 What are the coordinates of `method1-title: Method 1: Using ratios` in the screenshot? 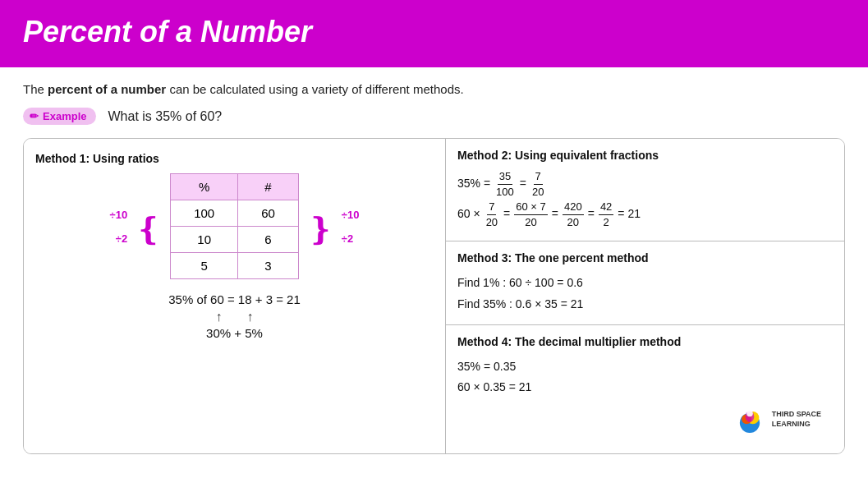 It's located at (235, 159).